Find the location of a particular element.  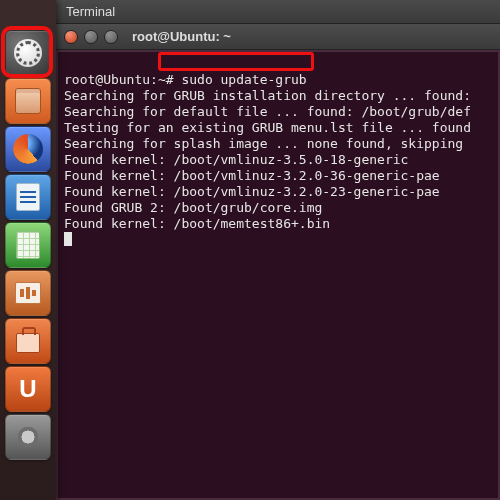

prompt-user-host: root@Ubuntu is located at coordinates (107, 80).